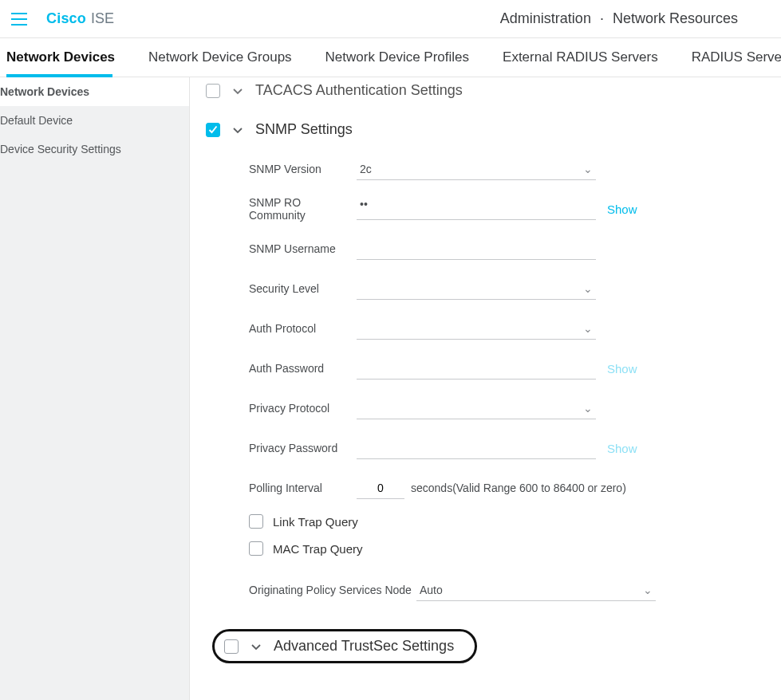  What do you see at coordinates (622, 368) in the screenshot?
I see `show-authpass-button: Show` at bounding box center [622, 368].